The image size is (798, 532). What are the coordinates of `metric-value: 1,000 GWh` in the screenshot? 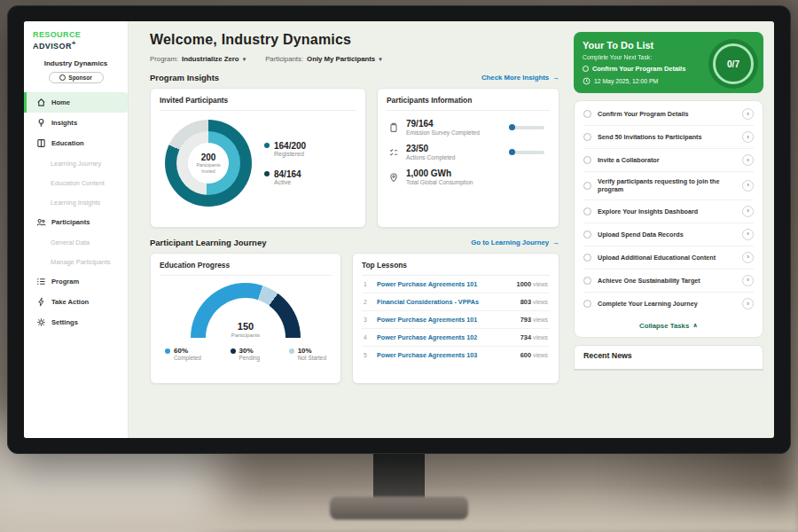 It's located at (456, 174).